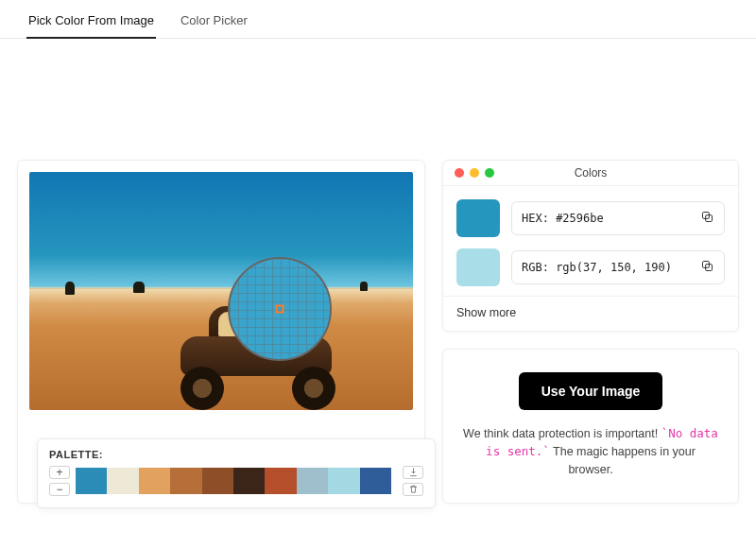 This screenshot has width=756, height=548. Describe the element at coordinates (592, 391) in the screenshot. I see `use-your-image-button: Use Your Image` at that location.